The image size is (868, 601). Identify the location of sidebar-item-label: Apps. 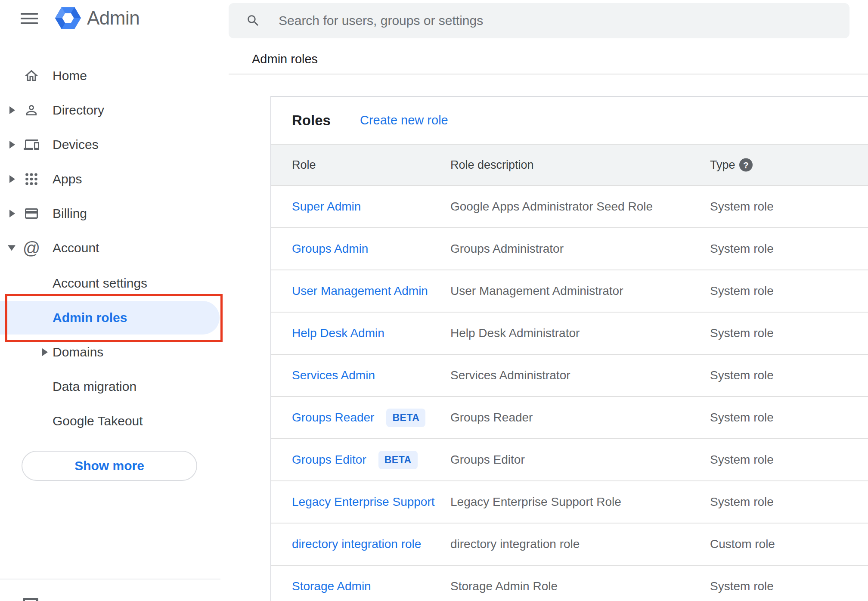
(67, 179).